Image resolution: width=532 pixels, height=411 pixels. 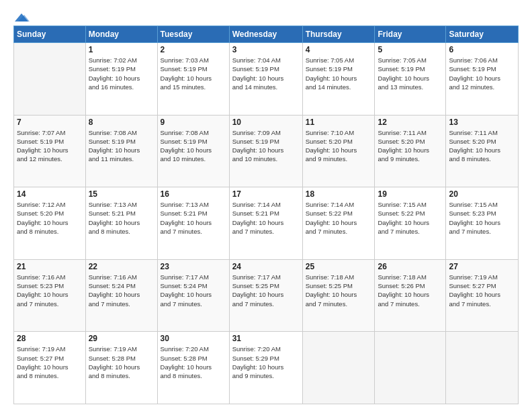 What do you see at coordinates (482, 194) in the screenshot?
I see `day-number: 20` at bounding box center [482, 194].